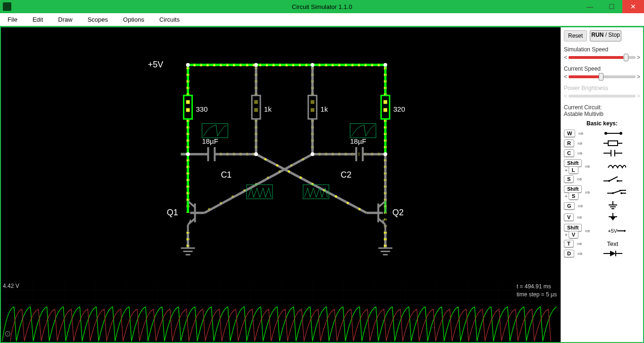  Describe the element at coordinates (268, 109) in the screenshot. I see `svg-text: 1k` at that location.